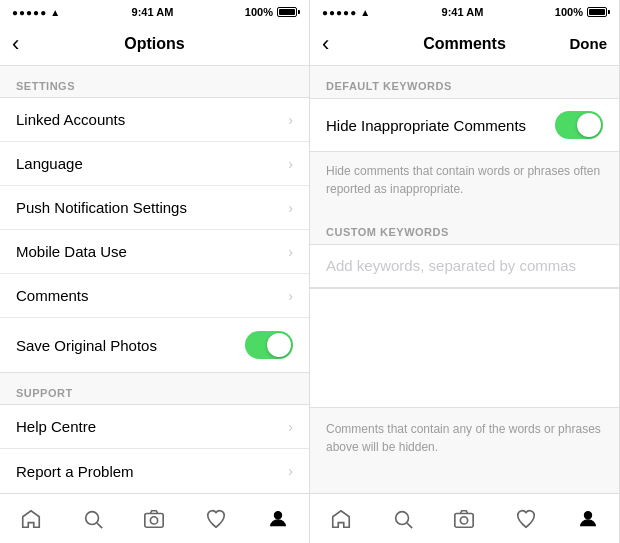 The width and height of the screenshot is (620, 543). Describe the element at coordinates (597, 12) in the screenshot. I see `battery-icon-right` at that location.